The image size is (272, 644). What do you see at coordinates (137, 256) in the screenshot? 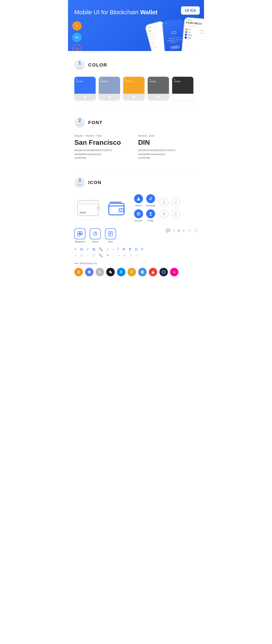
I see `info-icon-gray: ⓘ` at bounding box center [137, 256].